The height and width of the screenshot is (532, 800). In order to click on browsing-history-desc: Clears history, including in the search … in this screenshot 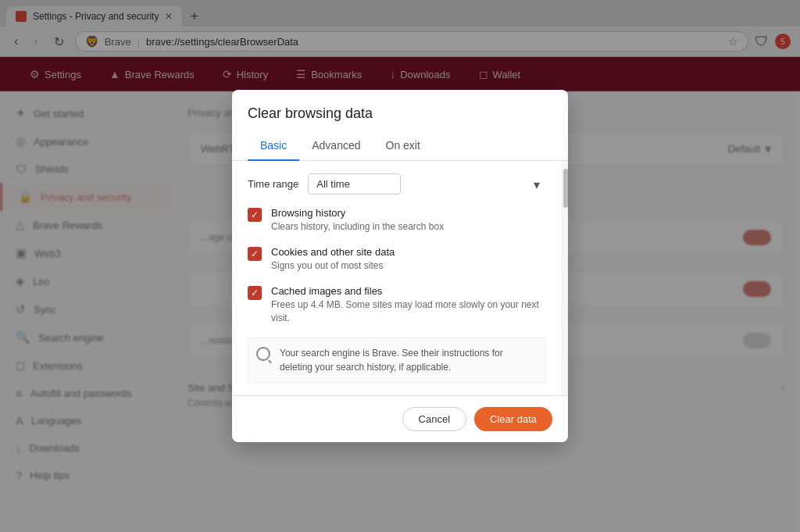, I will do `click(409, 227)`.